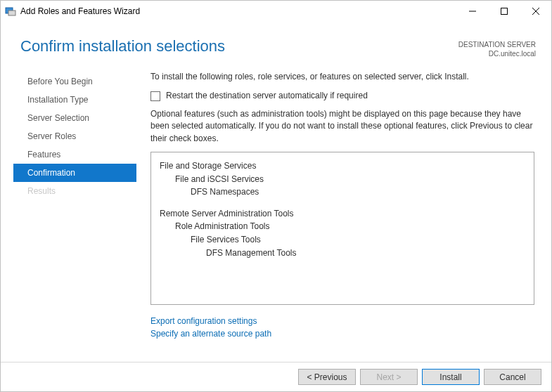 This screenshot has height=392, width=552. What do you see at coordinates (503, 11) in the screenshot?
I see `window-controls` at bounding box center [503, 11].